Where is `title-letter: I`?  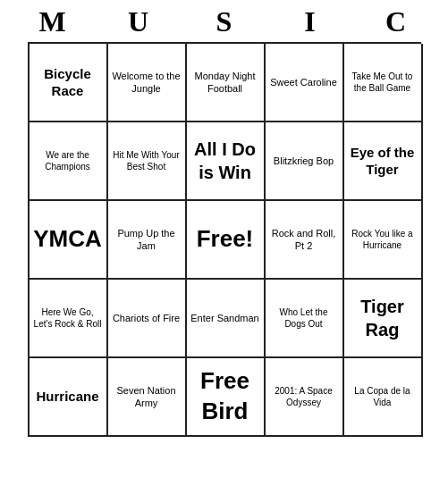
title-letter: I is located at coordinates (310, 21).